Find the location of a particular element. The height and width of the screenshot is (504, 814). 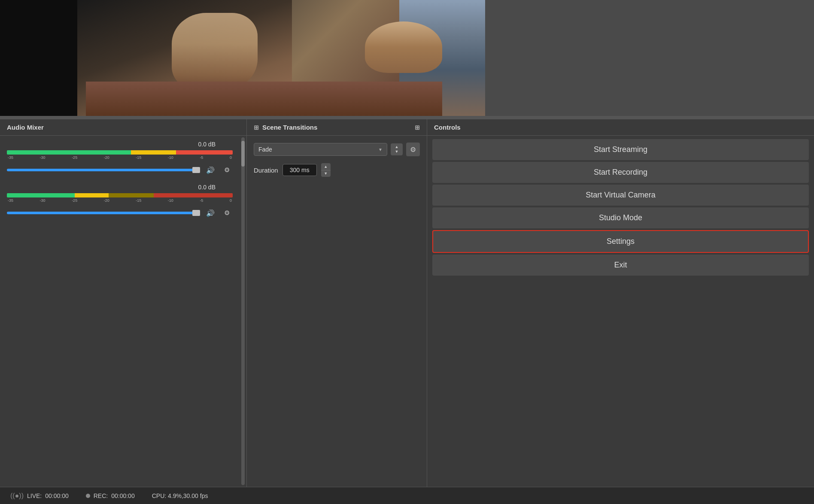

panel-divider is located at coordinates (407, 118).